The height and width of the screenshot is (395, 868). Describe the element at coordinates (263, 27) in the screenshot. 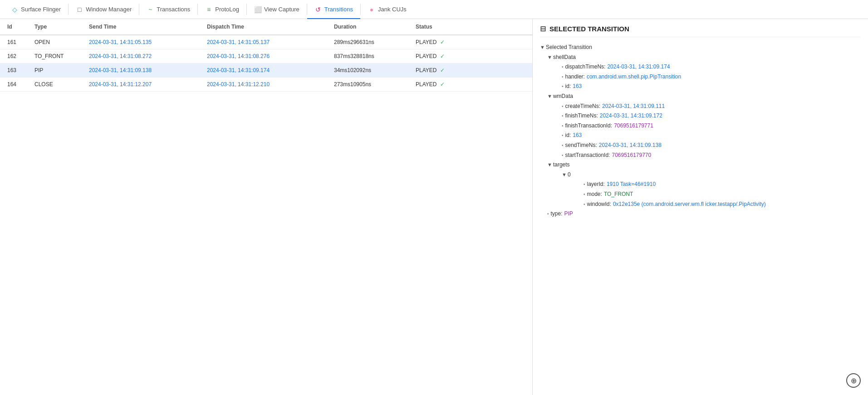

I see `col-header-dispatch-time: Dispatch Time` at that location.